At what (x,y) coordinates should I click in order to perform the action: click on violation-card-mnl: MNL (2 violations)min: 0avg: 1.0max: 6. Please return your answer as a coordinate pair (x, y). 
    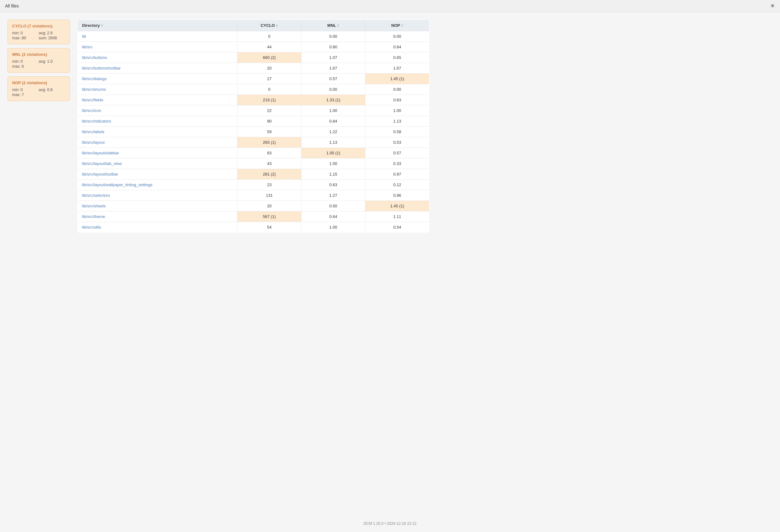
    Looking at the image, I should click on (39, 60).